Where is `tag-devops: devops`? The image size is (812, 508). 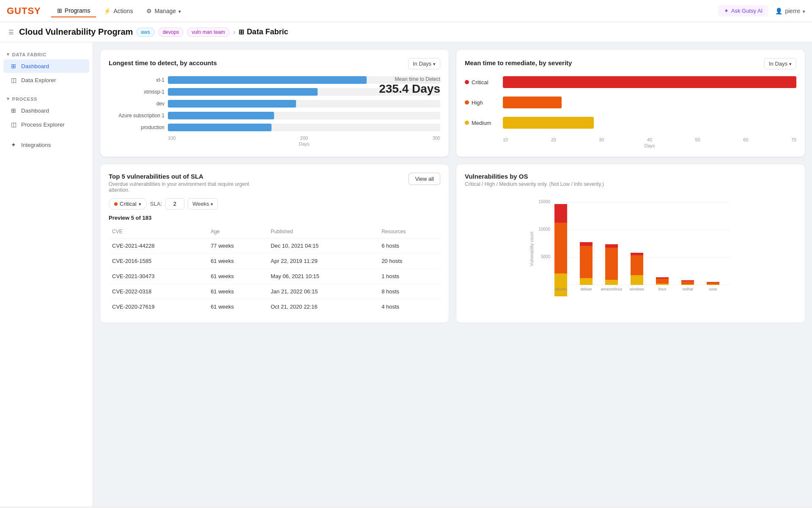 tag-devops: devops is located at coordinates (171, 32).